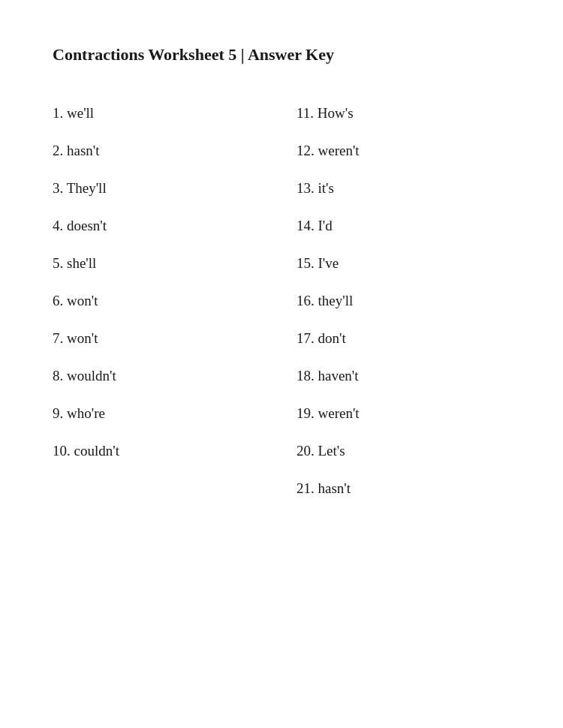 This screenshot has height=728, width=563. I want to click on right-answer-item: 15. I've, so click(396, 263).